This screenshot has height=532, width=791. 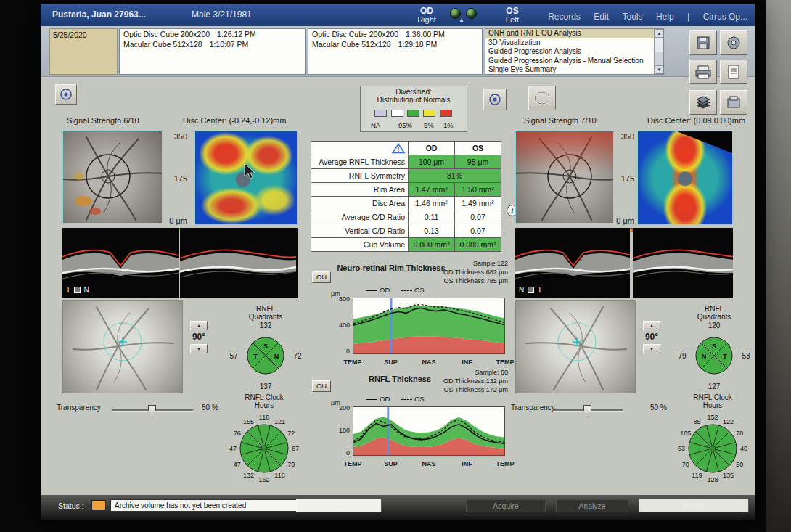 What do you see at coordinates (703, 102) in the screenshot?
I see `export-button` at bounding box center [703, 102].